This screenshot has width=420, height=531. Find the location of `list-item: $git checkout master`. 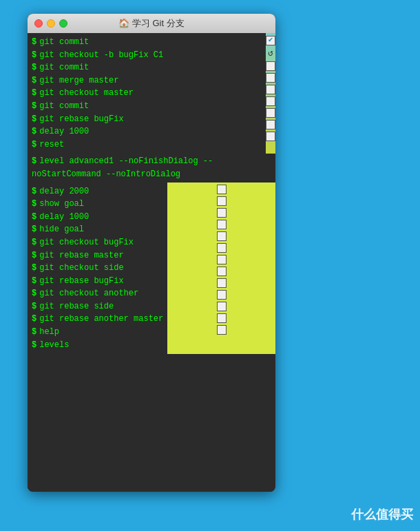

list-item: $git checkout master is located at coordinates (147, 94).